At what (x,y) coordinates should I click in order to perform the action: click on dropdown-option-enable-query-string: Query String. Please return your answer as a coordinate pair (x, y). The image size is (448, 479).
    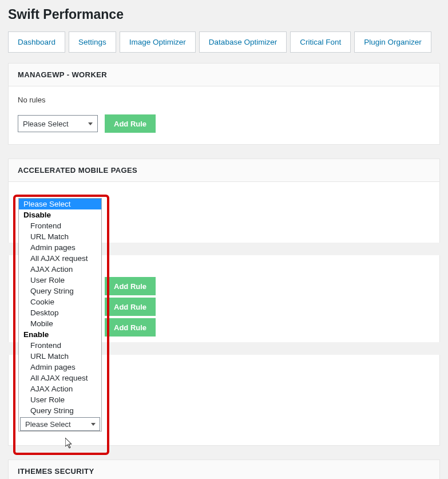
    Looking at the image, I should click on (60, 411).